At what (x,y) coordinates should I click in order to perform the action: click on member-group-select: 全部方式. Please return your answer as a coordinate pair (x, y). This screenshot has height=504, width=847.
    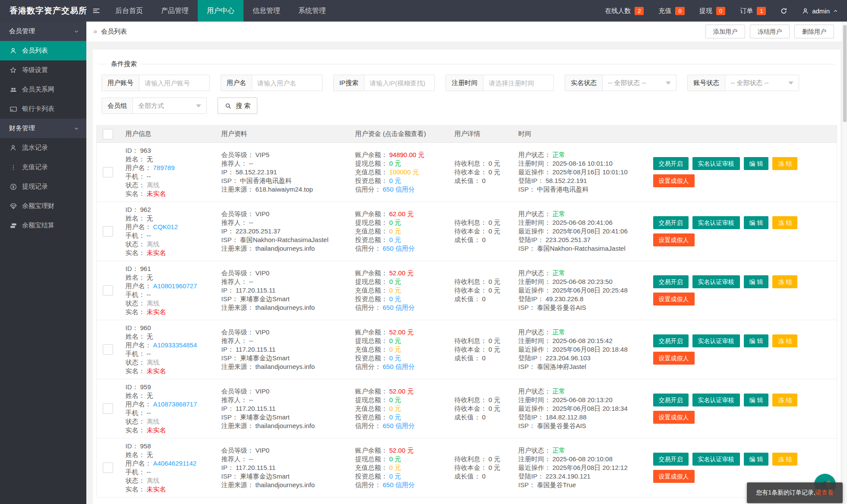
    Looking at the image, I should click on (170, 106).